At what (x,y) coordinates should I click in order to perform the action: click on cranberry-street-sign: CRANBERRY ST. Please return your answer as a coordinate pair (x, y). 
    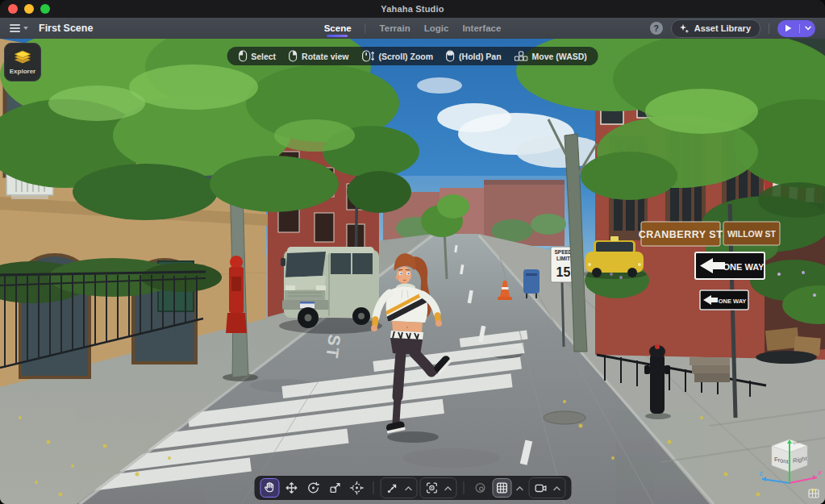
    Looking at the image, I should click on (681, 234).